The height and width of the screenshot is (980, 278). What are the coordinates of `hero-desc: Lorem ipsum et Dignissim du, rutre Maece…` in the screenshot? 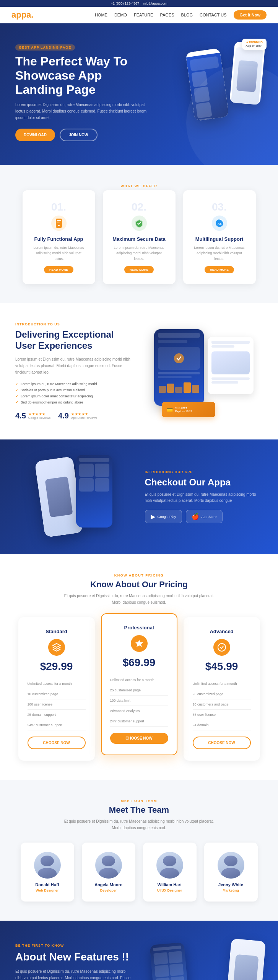 It's located at (83, 111).